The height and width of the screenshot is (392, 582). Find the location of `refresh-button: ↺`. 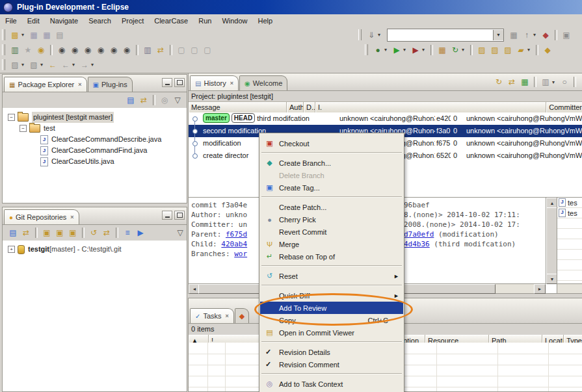

refresh-button: ↺ is located at coordinates (94, 233).